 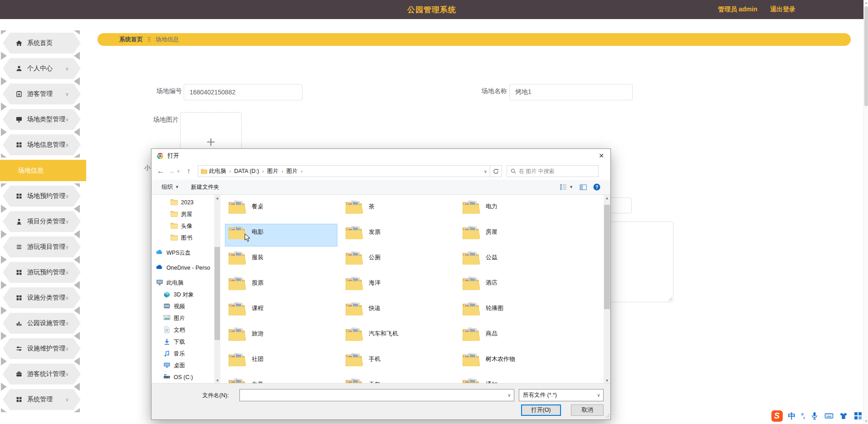 I want to click on tree-item-音乐: 音乐, so click(x=183, y=354).